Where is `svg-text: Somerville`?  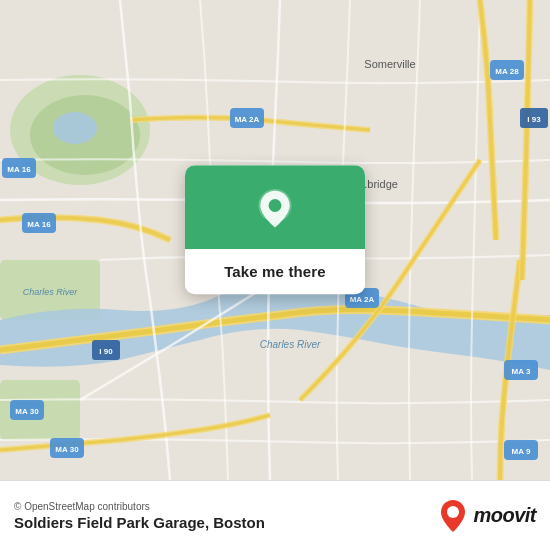
svg-text: Somerville is located at coordinates (390, 64).